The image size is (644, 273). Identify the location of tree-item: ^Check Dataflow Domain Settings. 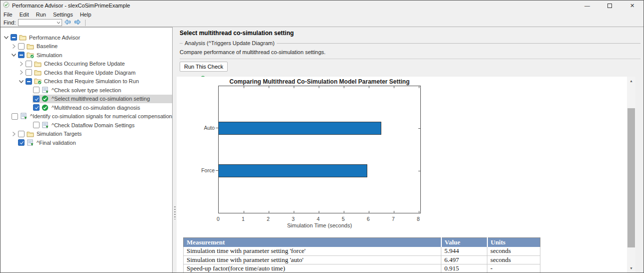
(86, 125).